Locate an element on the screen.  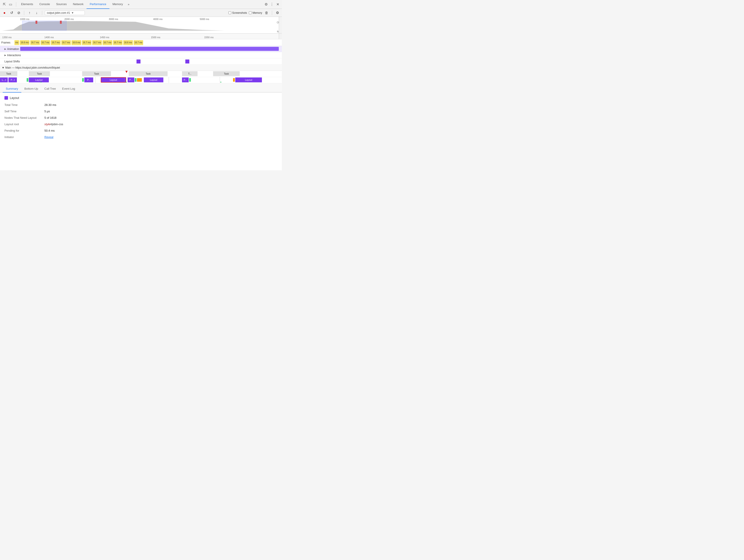
task-block-2: Task is located at coordinates (97, 74).